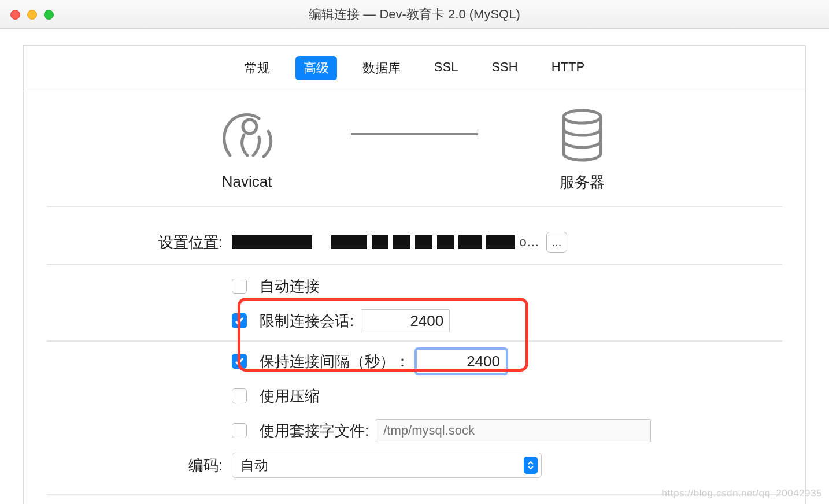 The width and height of the screenshot is (829, 504). I want to click on encoding-select: 自动, so click(387, 465).